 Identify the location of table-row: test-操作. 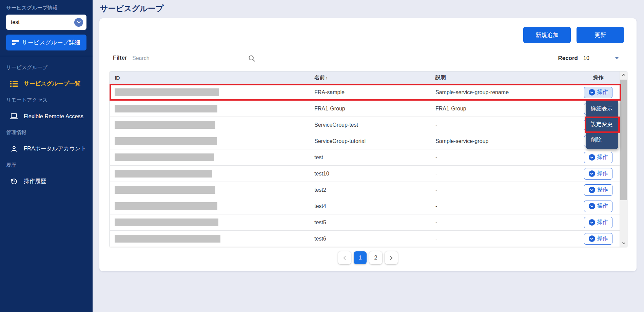
(368, 157).